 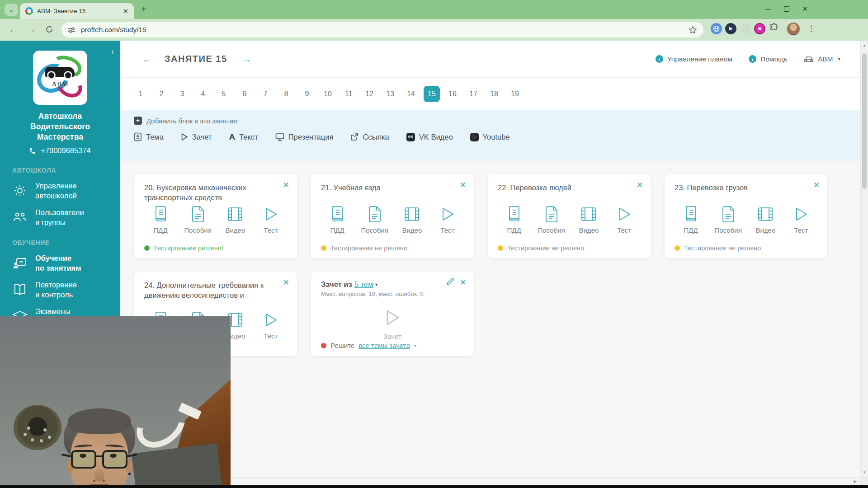 I want to click on open-book-icon, so click(x=20, y=290).